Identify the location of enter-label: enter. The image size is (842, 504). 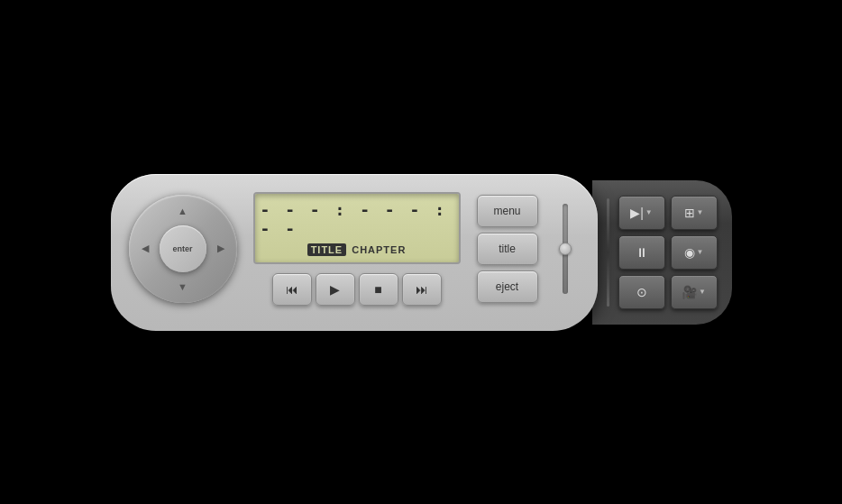
(182, 249).